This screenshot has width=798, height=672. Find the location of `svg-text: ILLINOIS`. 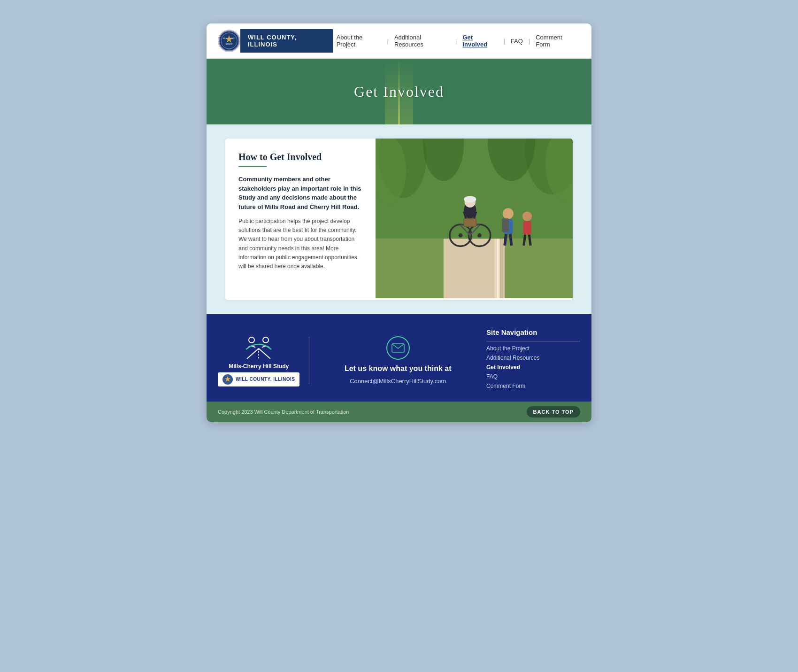

svg-text: ILLINOIS is located at coordinates (229, 44).